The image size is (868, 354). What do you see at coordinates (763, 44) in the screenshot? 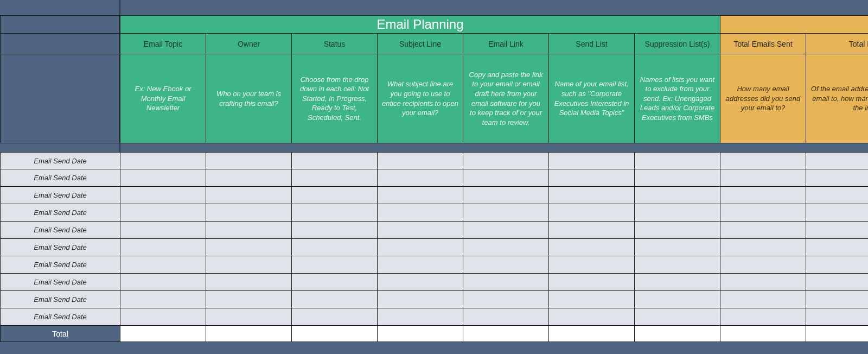
I see `col-head-sent: Total Emails Sent` at bounding box center [763, 44].